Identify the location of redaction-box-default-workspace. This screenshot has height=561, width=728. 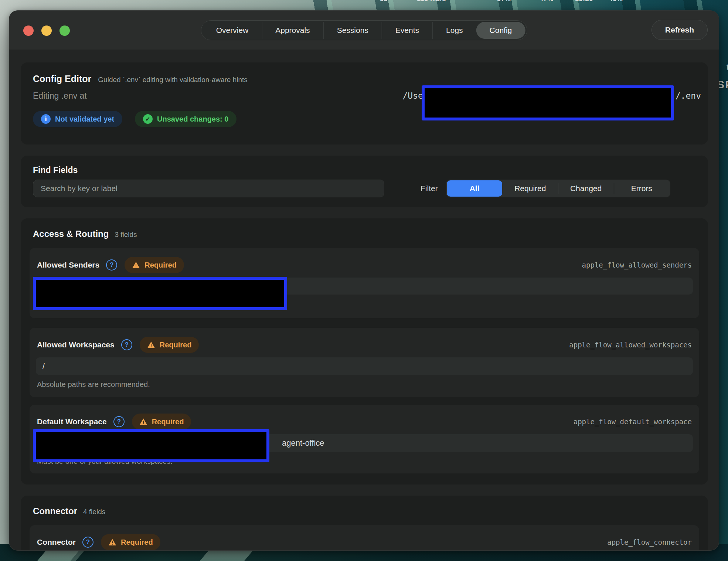
(151, 446).